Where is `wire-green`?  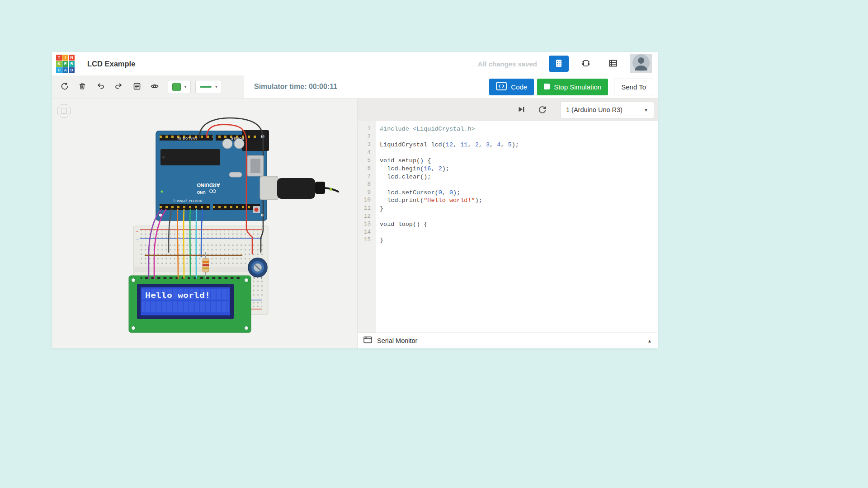 wire-green is located at coordinates (190, 244).